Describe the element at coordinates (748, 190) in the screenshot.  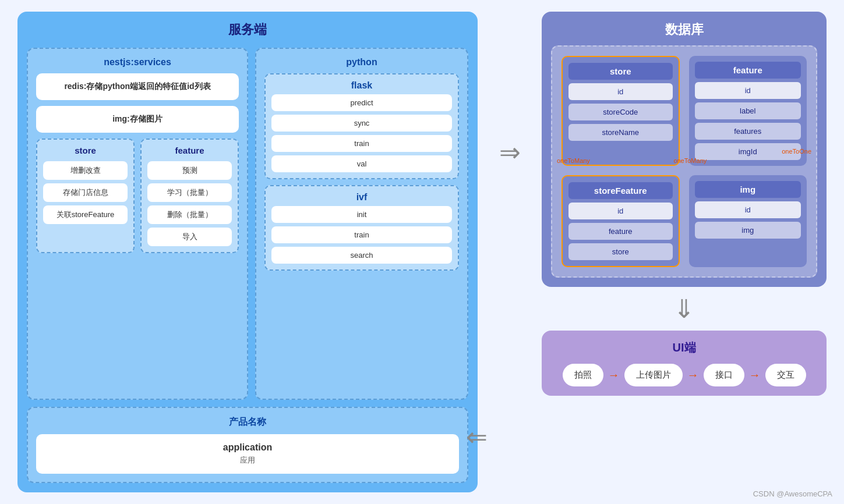
I see `db-img-title: img` at that location.